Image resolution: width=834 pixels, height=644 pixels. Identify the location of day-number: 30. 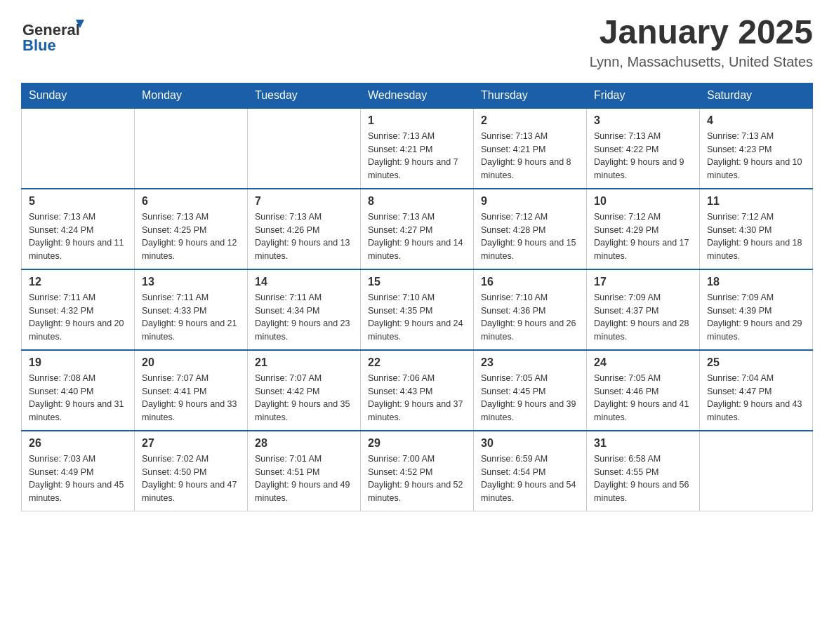
(530, 443).